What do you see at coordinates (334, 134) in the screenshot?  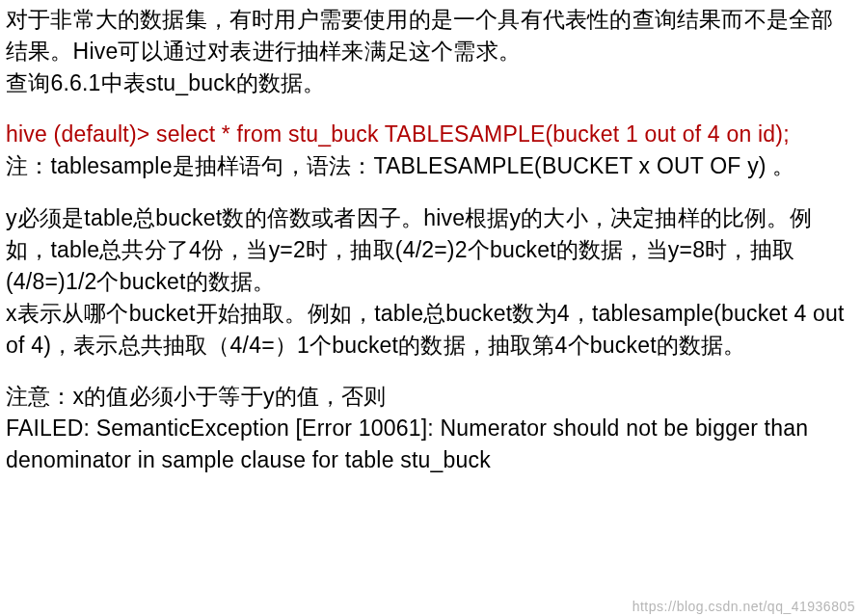 I see `cmd-table-name: stu_buck` at bounding box center [334, 134].